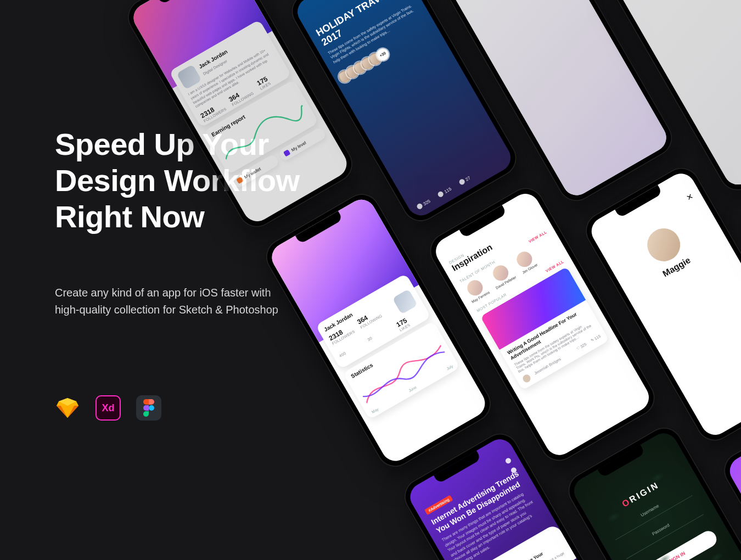 The image size is (741, 560). Describe the element at coordinates (651, 513) in the screenshot. I see `username-field: Username` at that location.